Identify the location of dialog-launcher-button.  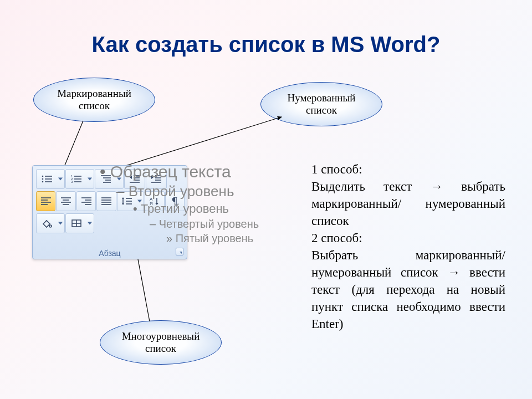
(180, 252).